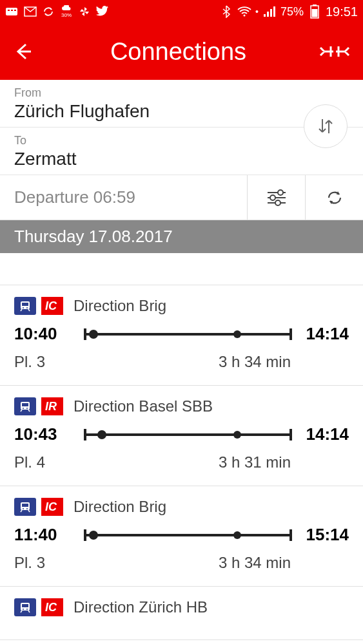 The image size is (363, 644). Describe the element at coordinates (182, 613) in the screenshot. I see `connection-item: IC Direction Zürich HB` at that location.